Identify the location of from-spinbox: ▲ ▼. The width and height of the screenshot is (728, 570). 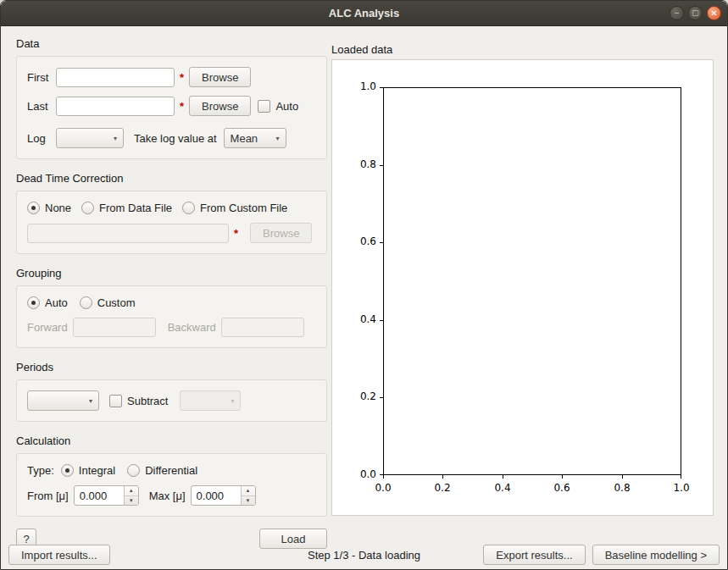
(107, 495).